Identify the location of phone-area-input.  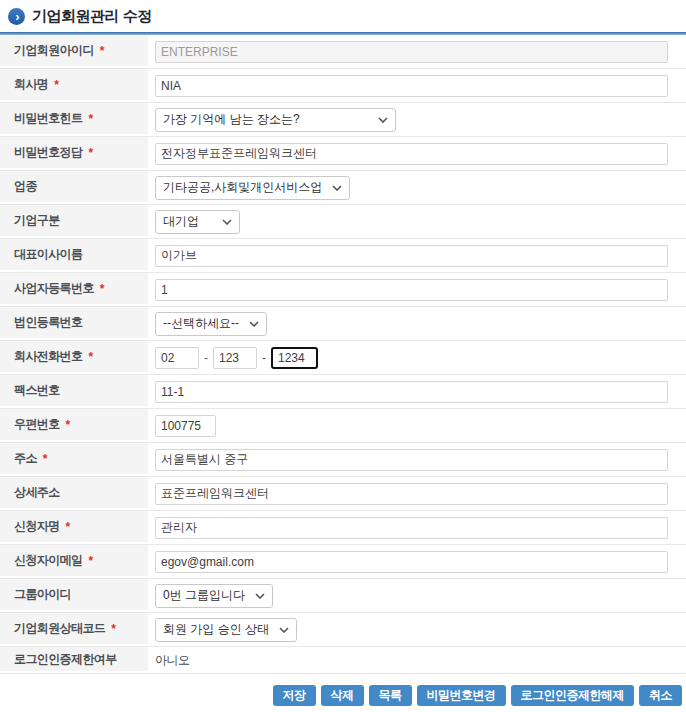
(177, 358).